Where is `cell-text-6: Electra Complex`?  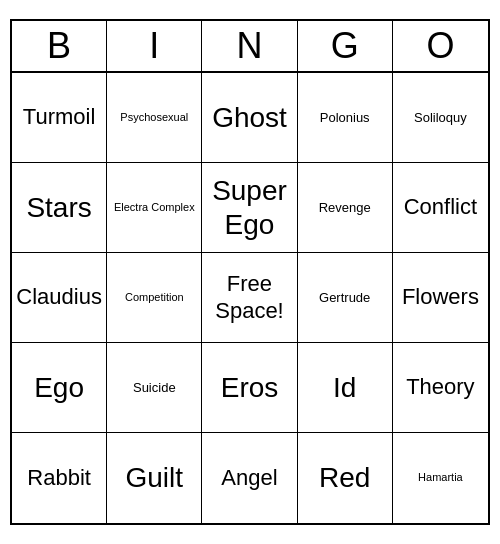 cell-text-6: Electra Complex is located at coordinates (154, 208).